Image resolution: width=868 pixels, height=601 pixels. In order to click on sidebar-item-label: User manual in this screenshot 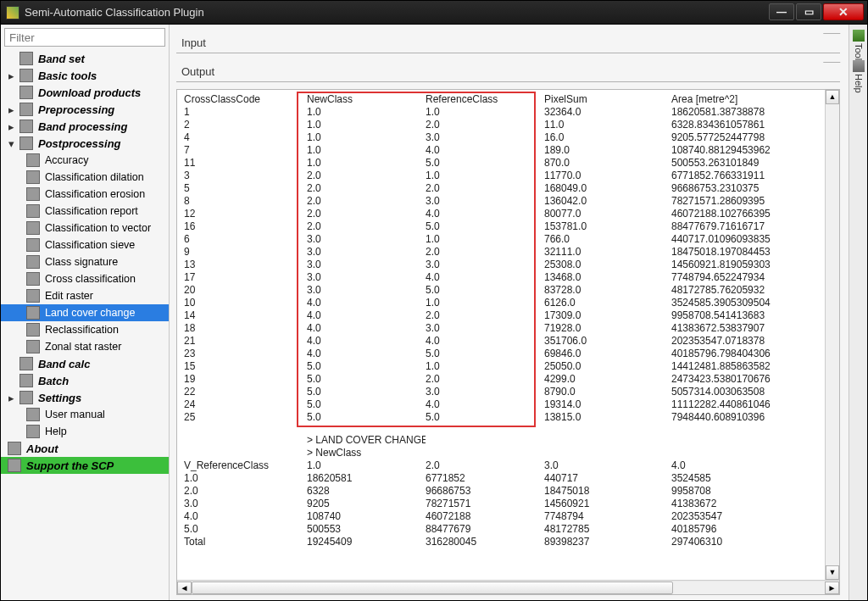, I will do `click(75, 415)`.